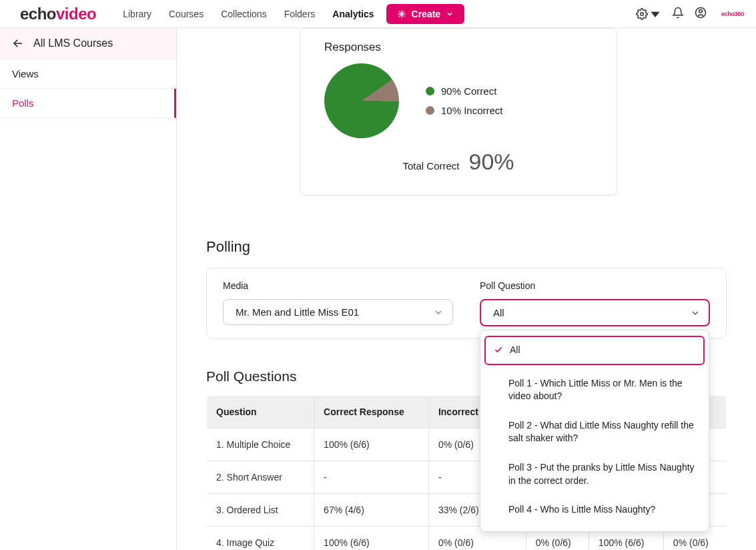 Image resolution: width=756 pixels, height=550 pixels. What do you see at coordinates (298, 312) in the screenshot?
I see `media-value: Mr. Men and Little Miss E01` at bounding box center [298, 312].